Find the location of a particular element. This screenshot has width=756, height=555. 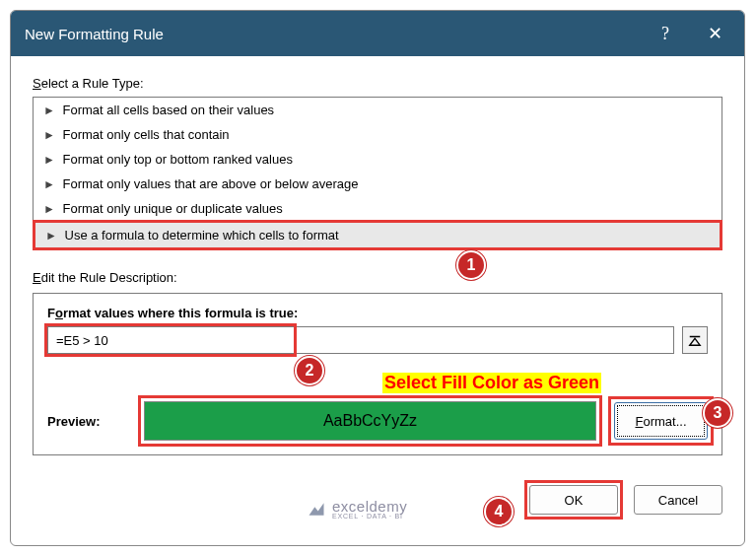

dialog-title: New Formatting Rule is located at coordinates (343, 34).